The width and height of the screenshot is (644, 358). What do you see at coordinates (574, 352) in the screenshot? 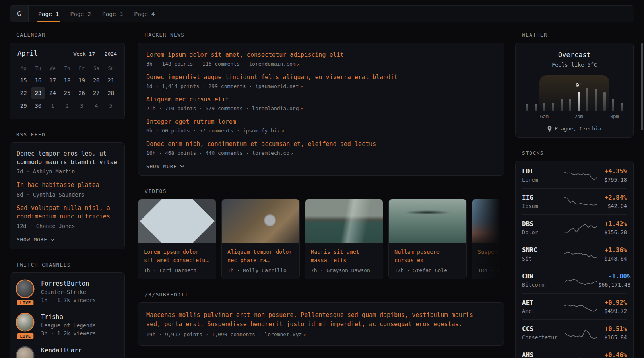
I see `stock-row: AHS +0.46%` at bounding box center [574, 352].